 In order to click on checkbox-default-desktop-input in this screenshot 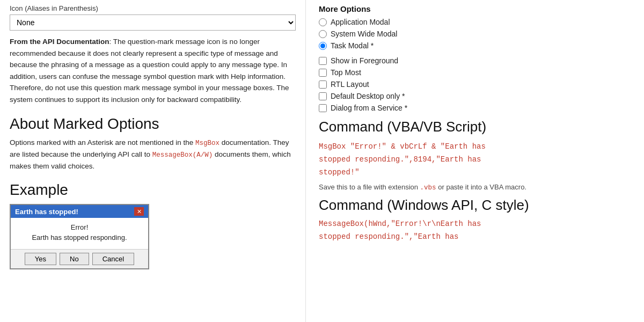, I will do `click(323, 97)`.